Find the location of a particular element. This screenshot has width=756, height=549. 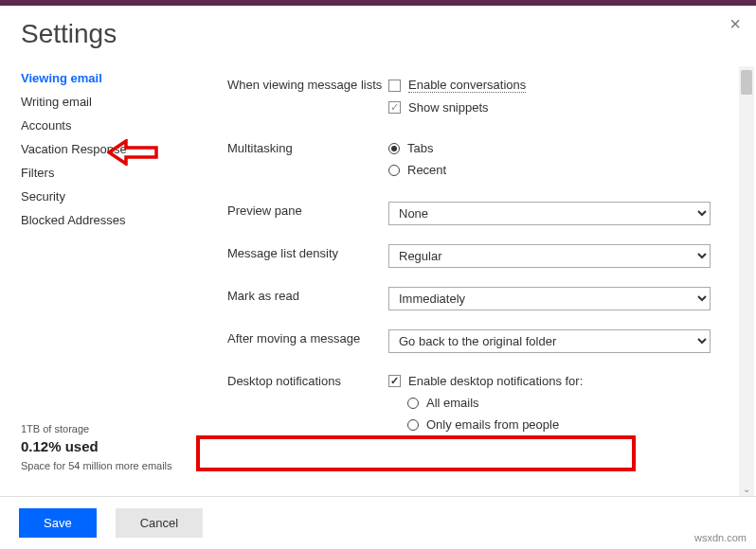

page-title: Settings is located at coordinates (378, 36).